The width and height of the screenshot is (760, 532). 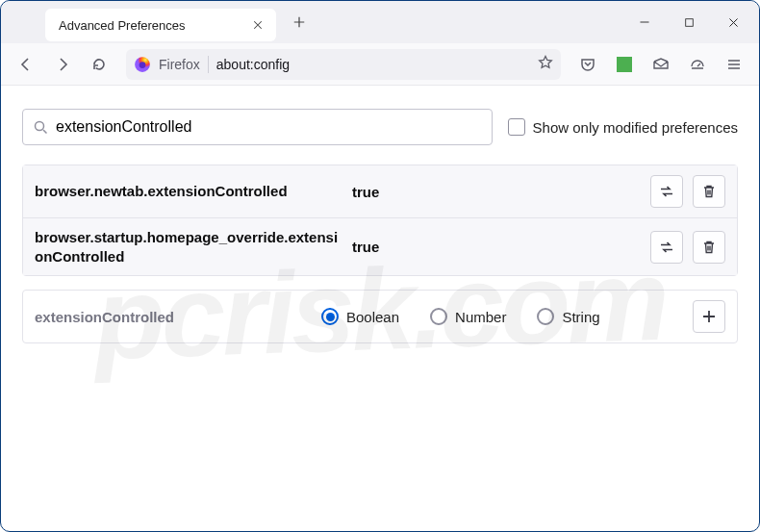 I want to click on close-window-button, so click(x=733, y=22).